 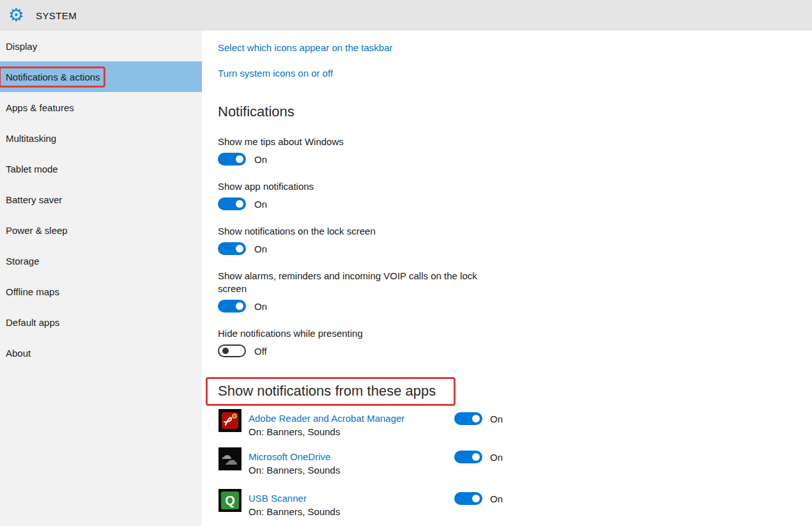 I want to click on usb-scanner-icon: Q, so click(x=230, y=500).